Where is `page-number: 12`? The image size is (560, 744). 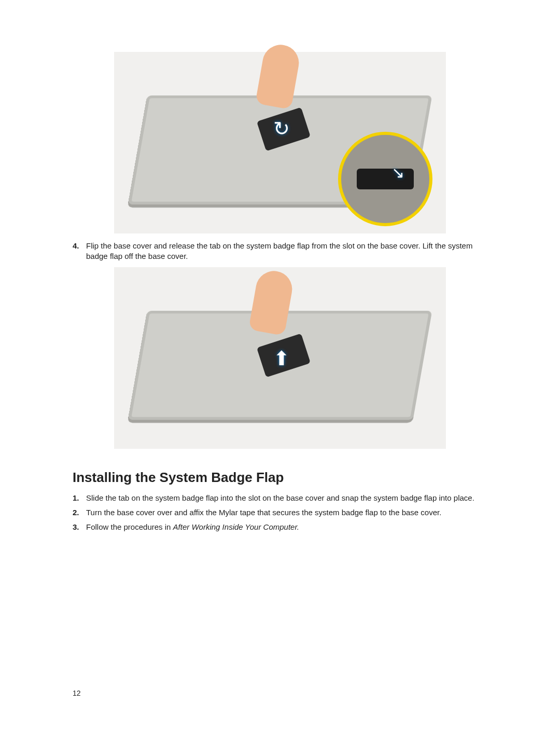 page-number: 12 is located at coordinates (77, 693).